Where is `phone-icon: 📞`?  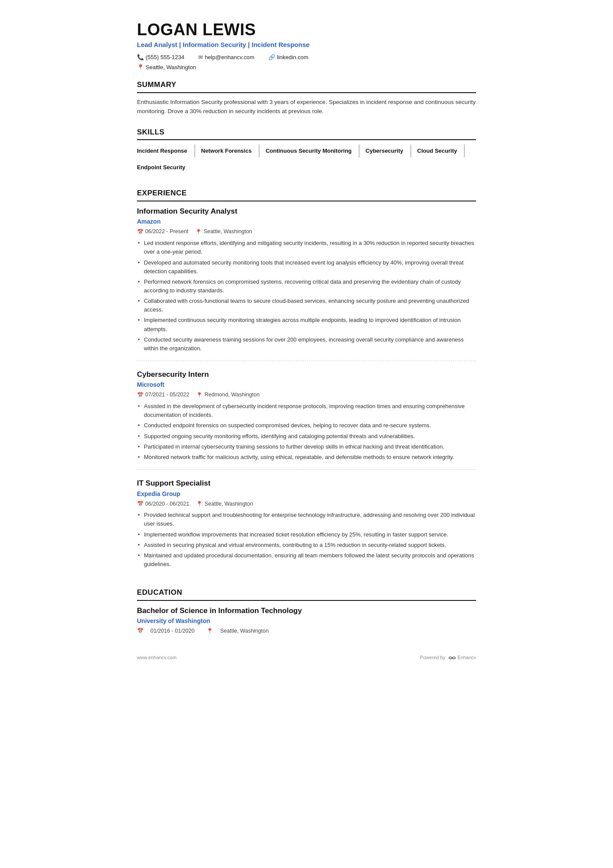
phone-icon: 📞 is located at coordinates (140, 57).